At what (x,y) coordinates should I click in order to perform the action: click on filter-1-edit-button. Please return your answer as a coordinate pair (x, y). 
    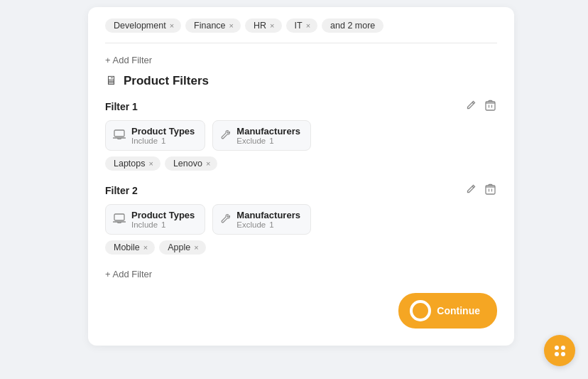
    Looking at the image, I should click on (471, 107).